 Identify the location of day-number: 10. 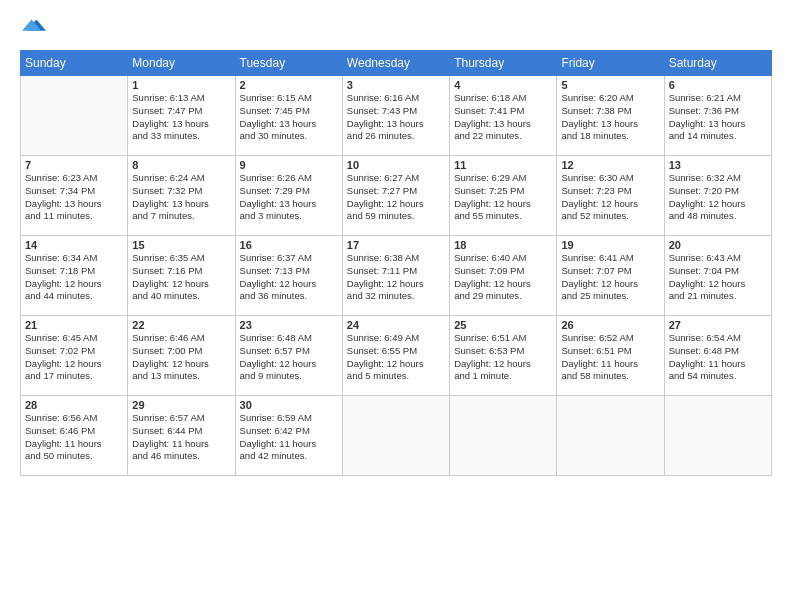
(396, 165).